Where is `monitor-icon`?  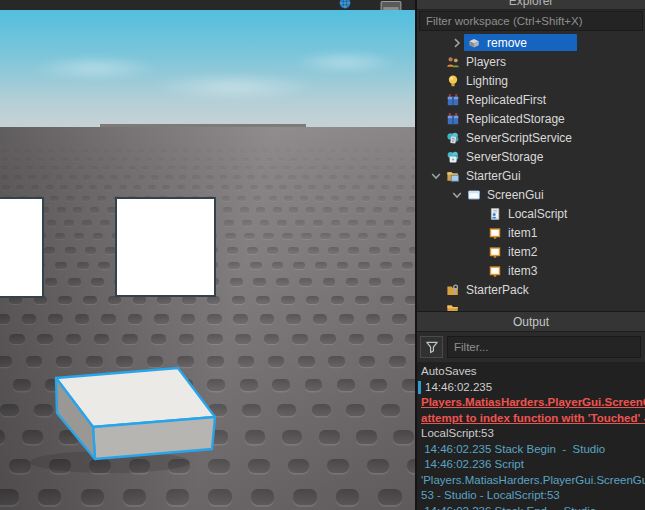
monitor-icon is located at coordinates (391, 5).